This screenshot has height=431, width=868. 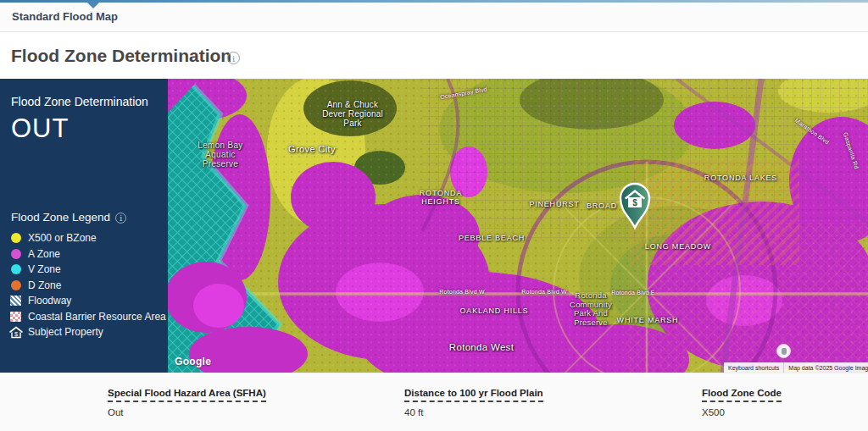 I want to click on house-icon: $, so click(x=16, y=332).